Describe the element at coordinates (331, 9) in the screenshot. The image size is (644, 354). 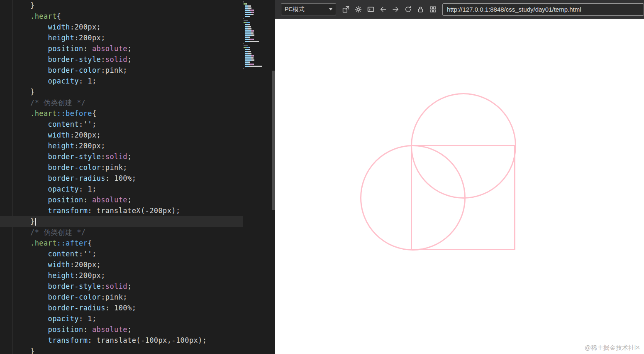
I see `chevron-down-icon` at that location.